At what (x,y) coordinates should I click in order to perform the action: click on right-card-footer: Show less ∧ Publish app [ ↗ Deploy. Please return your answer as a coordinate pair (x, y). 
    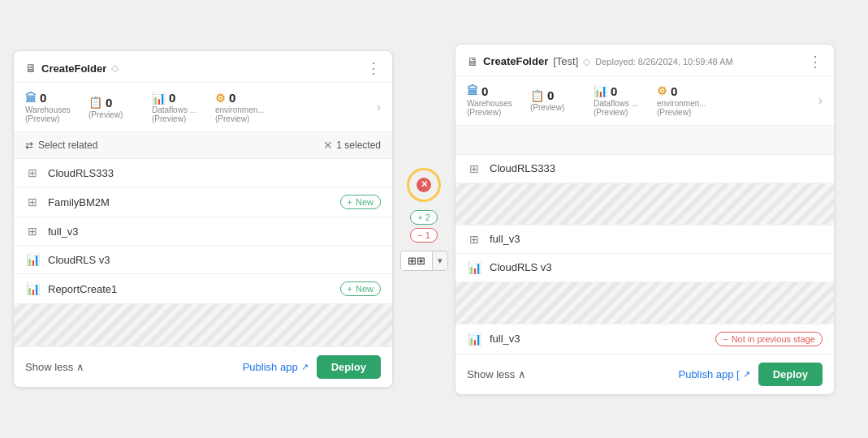
    Looking at the image, I should click on (645, 374).